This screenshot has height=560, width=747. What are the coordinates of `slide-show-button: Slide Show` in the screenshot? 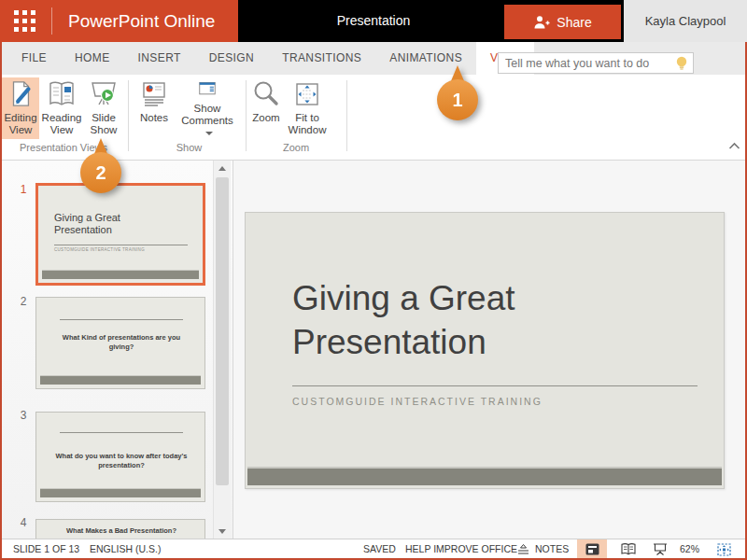 It's located at (104, 108).